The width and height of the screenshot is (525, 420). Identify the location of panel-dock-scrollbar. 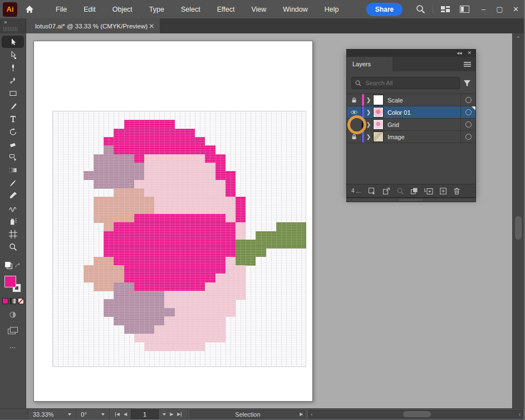
(411, 200).